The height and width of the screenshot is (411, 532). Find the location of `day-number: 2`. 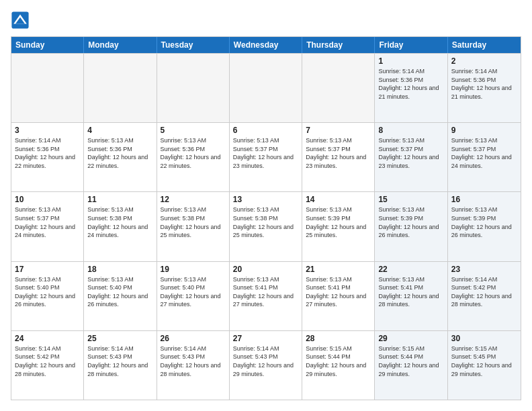

day-number: 2 is located at coordinates (484, 61).